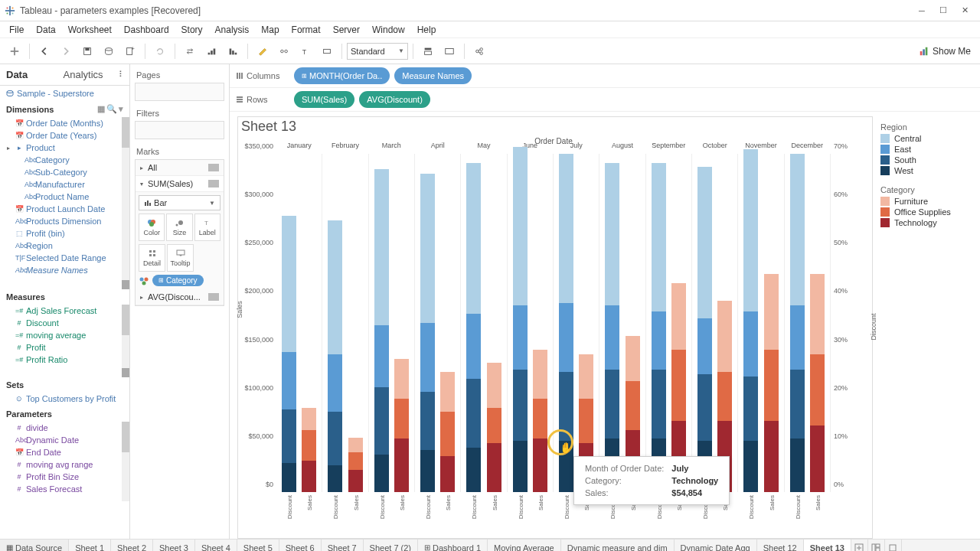 The height and width of the screenshot is (551, 980). What do you see at coordinates (926, 212) in the screenshot?
I see `legend-item-office-supplies: Office Supplies` at bounding box center [926, 212].